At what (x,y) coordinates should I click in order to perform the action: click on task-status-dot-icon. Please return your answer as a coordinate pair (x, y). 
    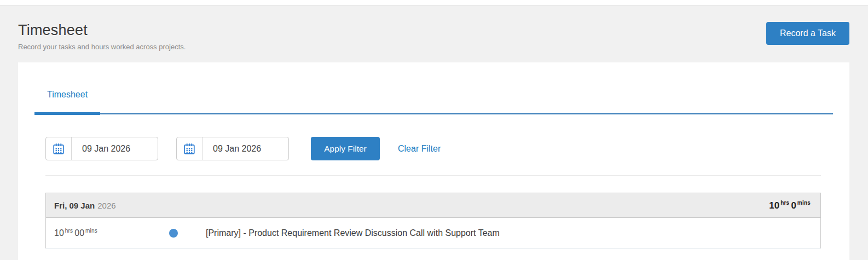
    Looking at the image, I should click on (173, 233).